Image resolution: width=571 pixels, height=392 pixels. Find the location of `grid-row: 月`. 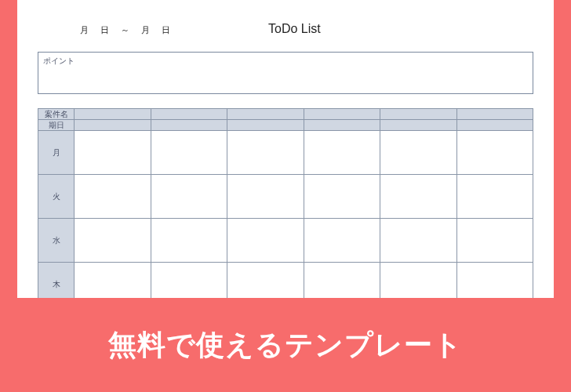

grid-row: 月 is located at coordinates (286, 153).